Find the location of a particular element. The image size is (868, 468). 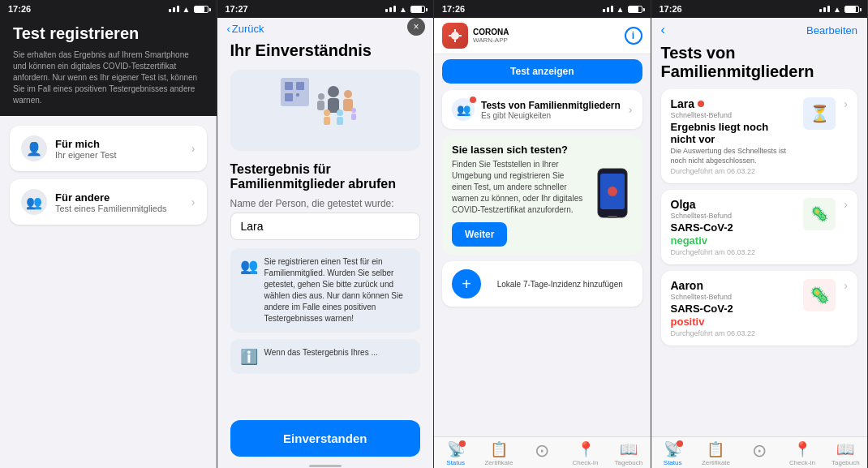

status-bar-3: 17:26 ▲ is located at coordinates (542, 9).